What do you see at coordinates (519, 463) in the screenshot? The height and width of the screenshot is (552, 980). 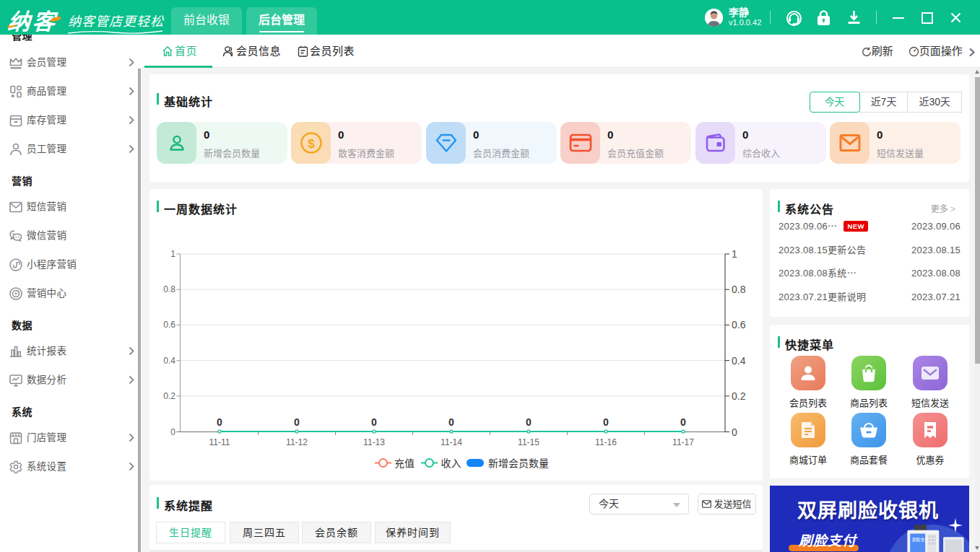 I see `svg-text: 新增会员数量` at bounding box center [519, 463].